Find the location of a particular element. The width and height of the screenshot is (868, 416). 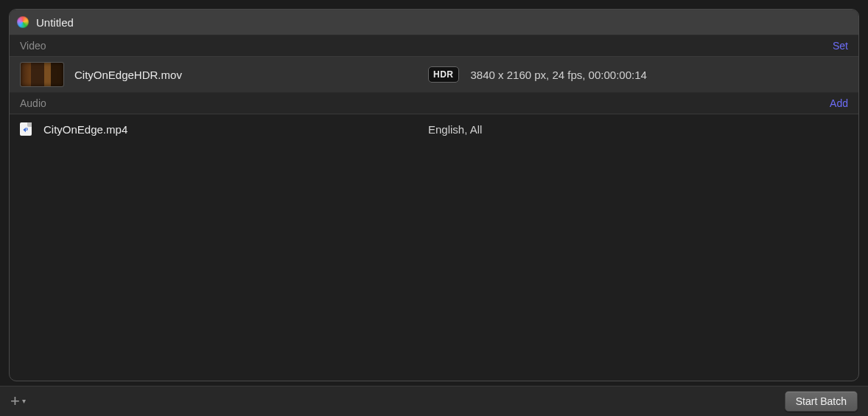

video-filename: CityOnEdgeHDR.mov is located at coordinates (128, 75).